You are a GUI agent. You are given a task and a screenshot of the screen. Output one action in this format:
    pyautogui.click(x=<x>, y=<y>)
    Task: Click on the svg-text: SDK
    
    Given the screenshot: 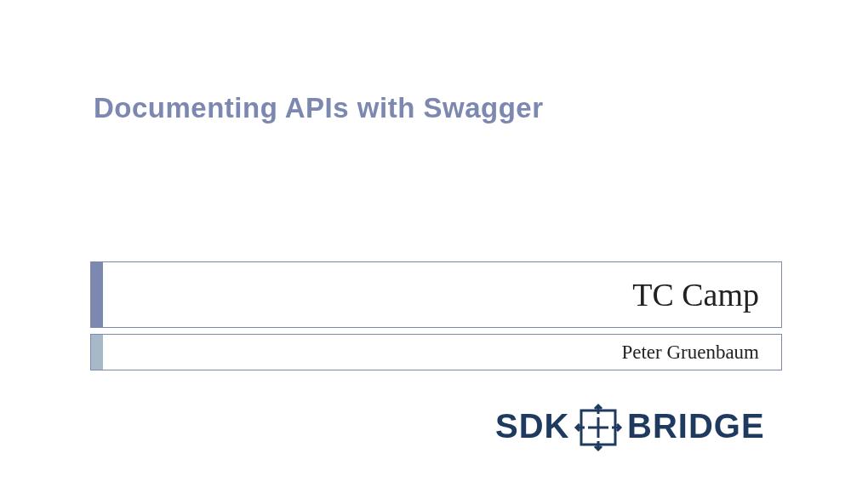 What is the action you would take?
    pyautogui.click(x=533, y=426)
    